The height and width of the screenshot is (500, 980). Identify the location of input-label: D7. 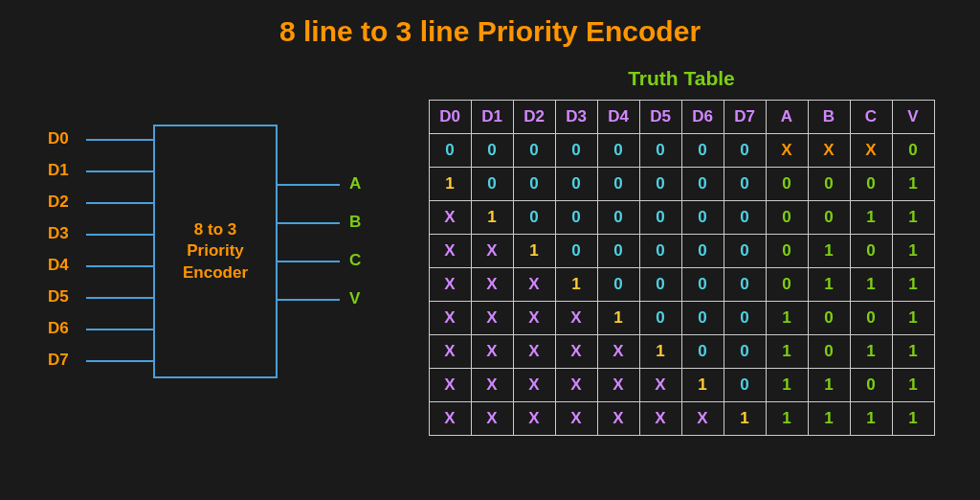
(58, 360).